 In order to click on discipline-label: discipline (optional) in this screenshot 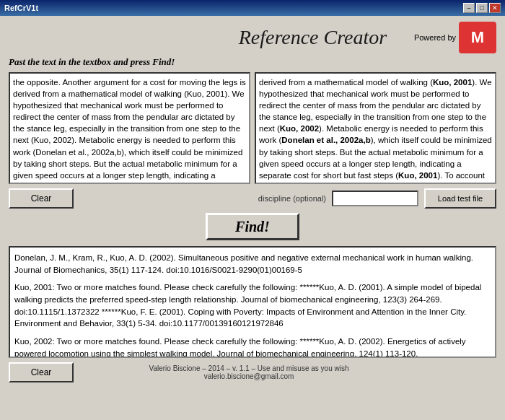, I will do `click(292, 198)`.